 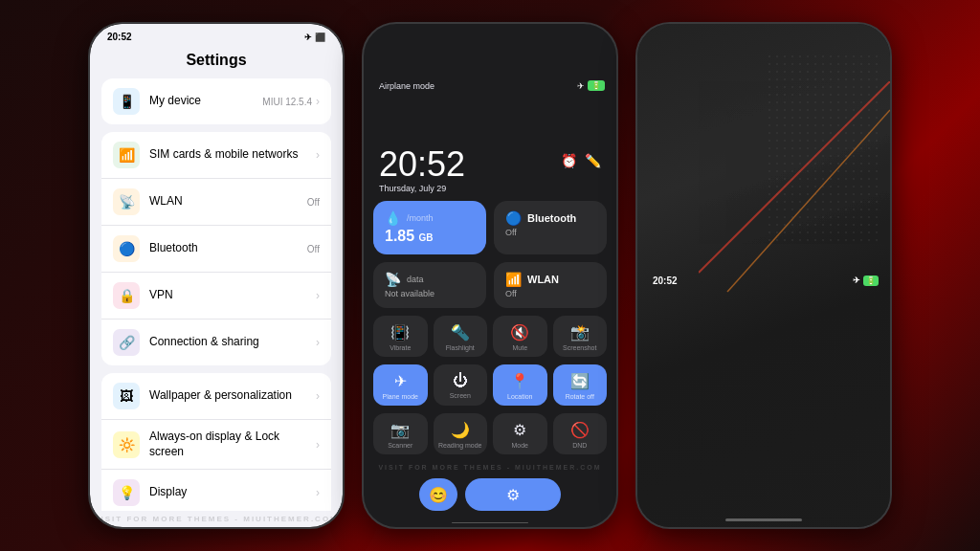 What do you see at coordinates (430, 228) in the screenshot?
I see `cc-tile-data: 💧 /month 1.85 GB` at bounding box center [430, 228].